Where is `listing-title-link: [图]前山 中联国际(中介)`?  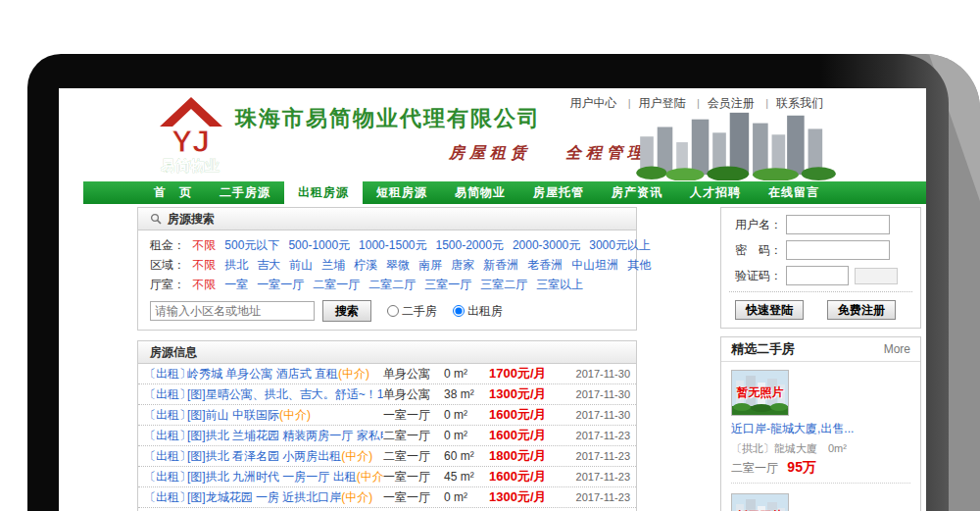 listing-title-link: [图]前山 中联国际(中介) is located at coordinates (285, 416).